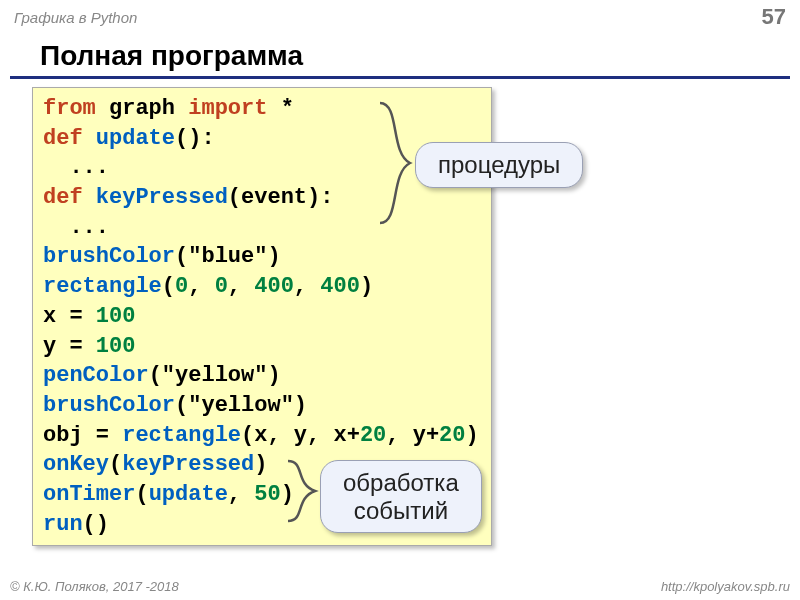  I want to click on callout-text-line1: обработка, so click(401, 482).